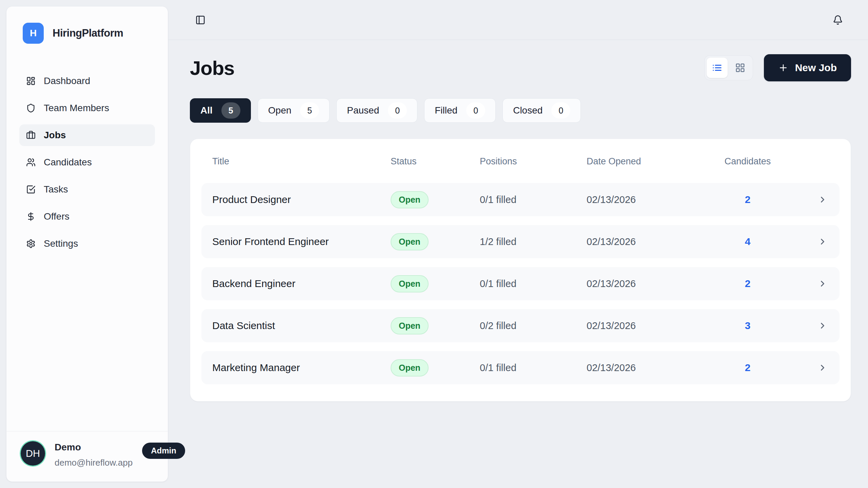 The image size is (868, 488). Describe the element at coordinates (301, 326) in the screenshot. I see `job-title: Data Scientist` at that location.